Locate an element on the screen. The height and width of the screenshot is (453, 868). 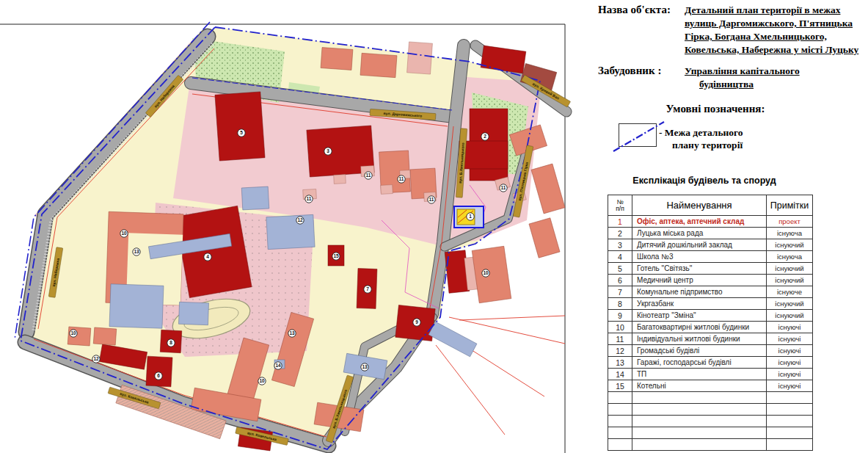
svg-text: 7 is located at coordinates (368, 289).